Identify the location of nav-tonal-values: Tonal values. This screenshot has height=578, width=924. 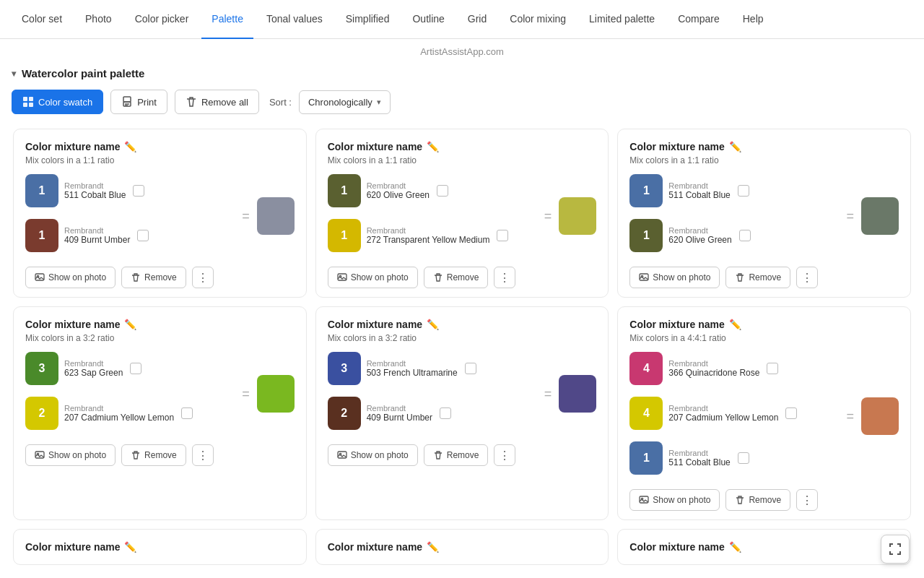
(295, 20).